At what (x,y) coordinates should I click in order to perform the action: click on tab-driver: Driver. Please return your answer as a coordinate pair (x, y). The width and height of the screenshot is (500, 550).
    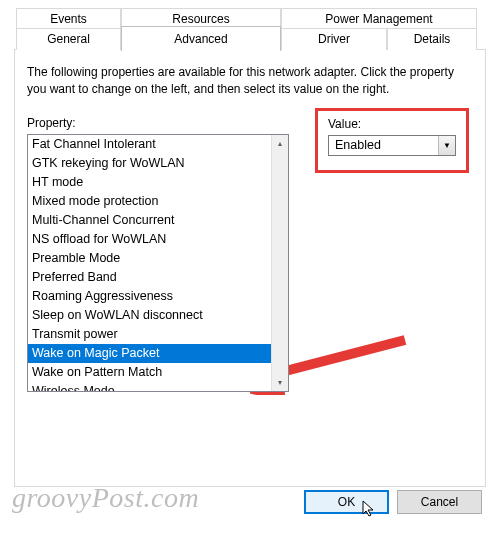
    Looking at the image, I should click on (334, 39).